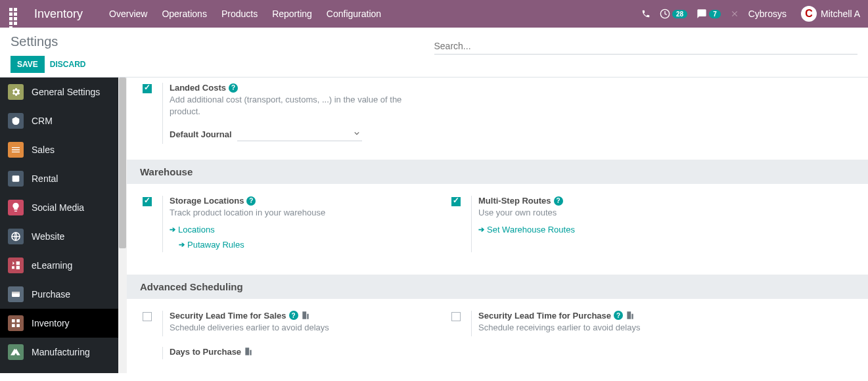  What do you see at coordinates (646, 14) in the screenshot?
I see `phone-icon` at bounding box center [646, 14].